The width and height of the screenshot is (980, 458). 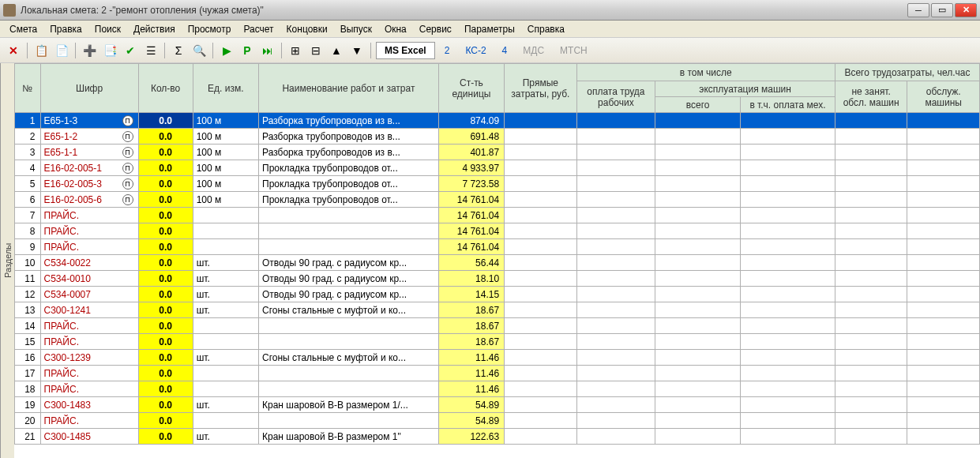 I want to click on col-direct: Прямые затраты, руб., so click(x=540, y=88).